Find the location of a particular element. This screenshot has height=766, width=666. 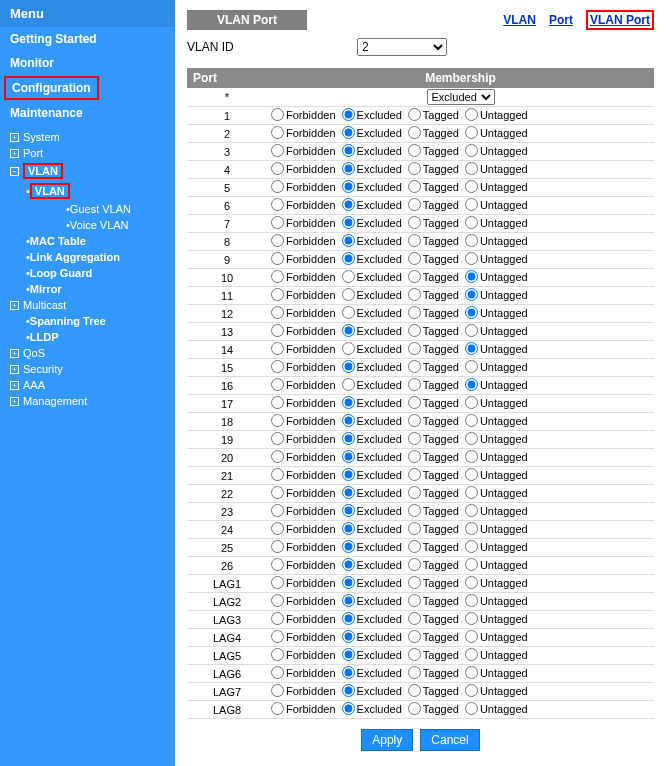

tree-port: Port is located at coordinates (33, 153).